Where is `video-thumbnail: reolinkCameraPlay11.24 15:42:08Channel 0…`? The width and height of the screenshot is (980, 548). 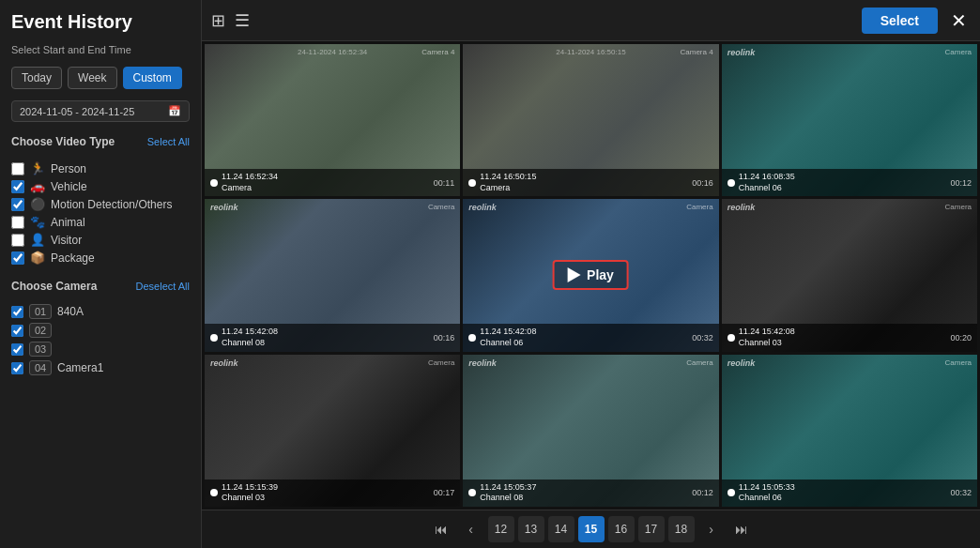 video-thumbnail: reolinkCameraPlay11.24 15:42:08Channel 0… is located at coordinates (590, 275).